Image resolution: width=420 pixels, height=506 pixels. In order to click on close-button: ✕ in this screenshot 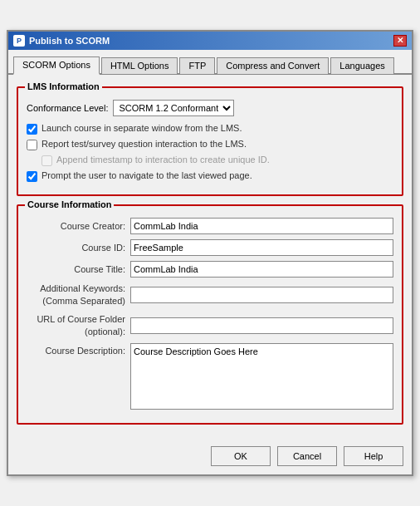, I will do `click(400, 41)`.